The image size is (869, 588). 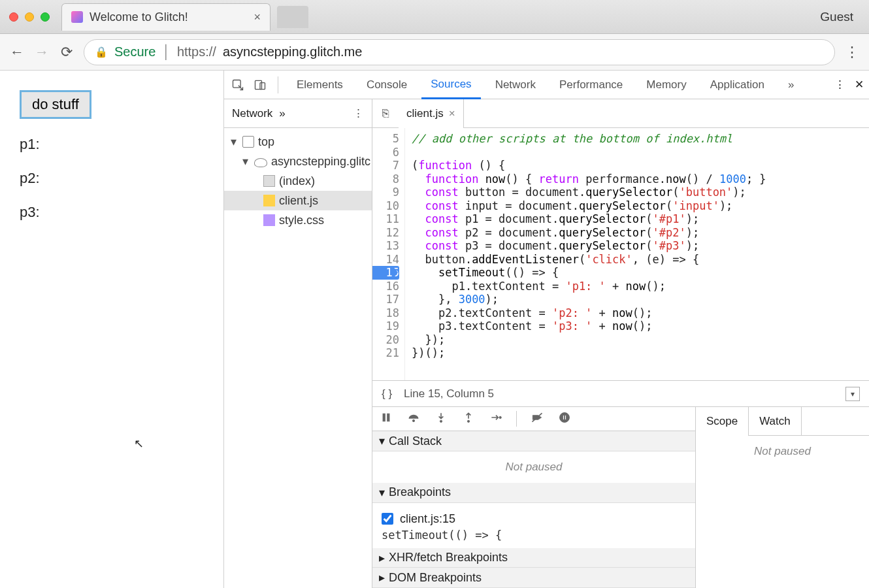 I want to click on breakpoint-checkbox, so click(x=387, y=519).